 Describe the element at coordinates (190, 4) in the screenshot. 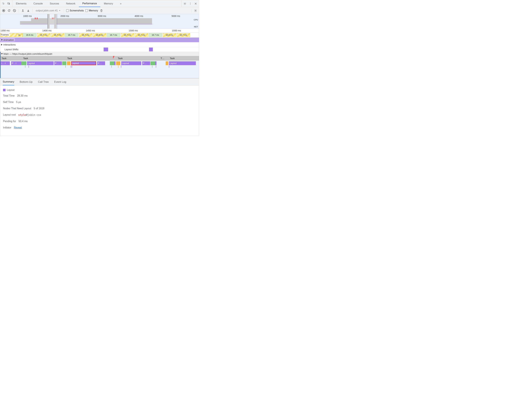

I see `kebab-icon` at that location.